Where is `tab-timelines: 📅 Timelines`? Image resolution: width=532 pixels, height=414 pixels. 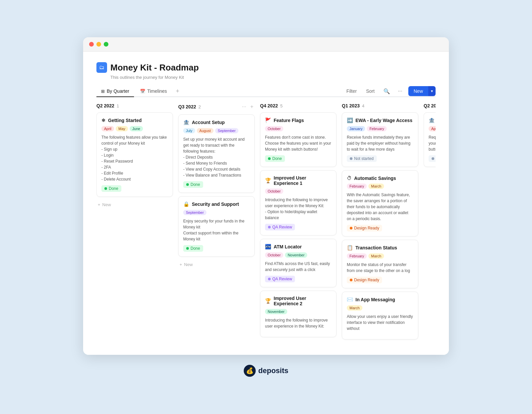 tab-timelines: 📅 Timelines is located at coordinates (154, 91).